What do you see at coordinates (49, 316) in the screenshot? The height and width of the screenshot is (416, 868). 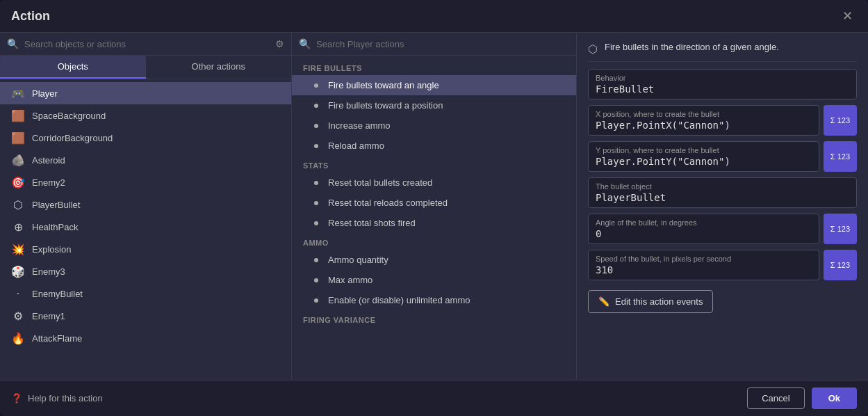 I see `object-name: Enemy1` at bounding box center [49, 316].